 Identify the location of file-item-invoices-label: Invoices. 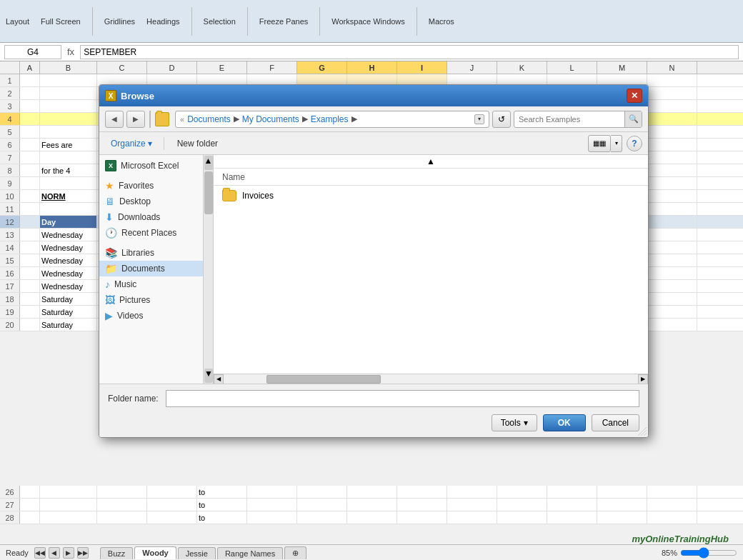
(258, 196).